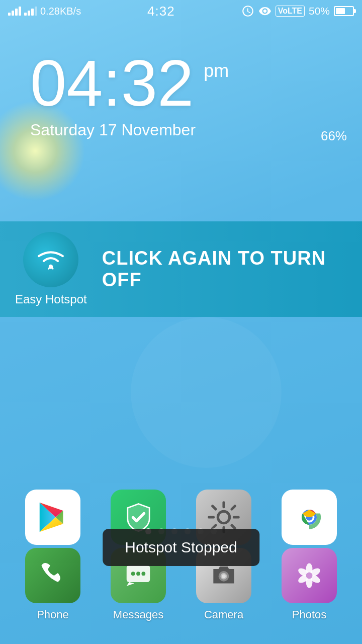  I want to click on clock-time: 04:32, so click(112, 83).